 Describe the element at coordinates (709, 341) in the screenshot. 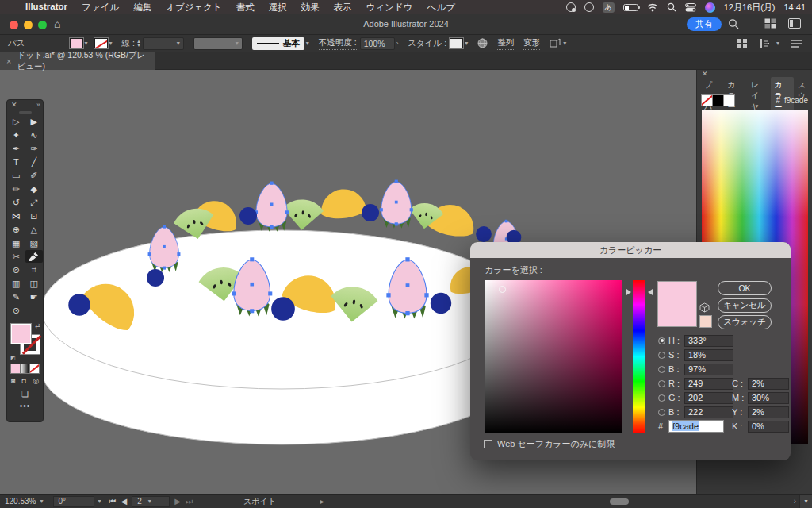

I see `h-input: 333°` at that location.